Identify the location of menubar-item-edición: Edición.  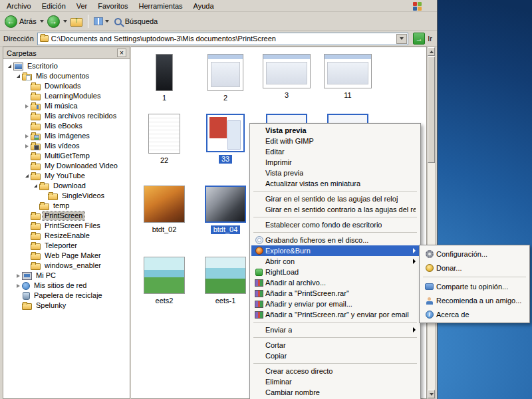
(54, 6).